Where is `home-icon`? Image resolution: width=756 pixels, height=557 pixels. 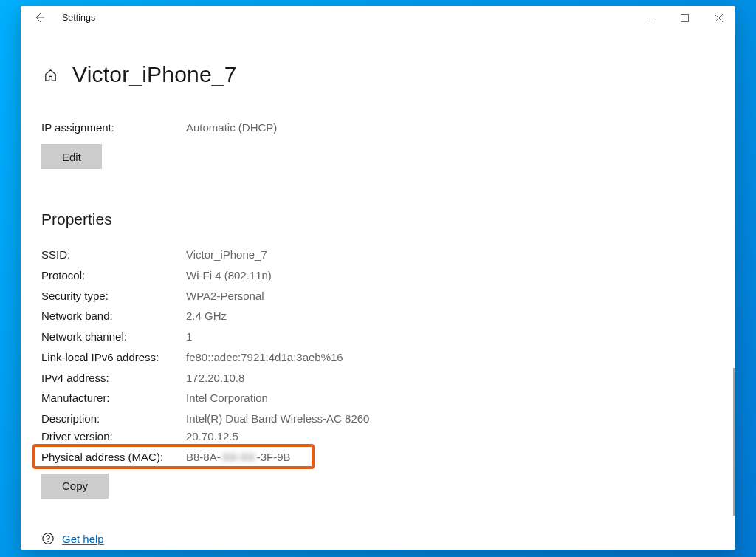 home-icon is located at coordinates (50, 75).